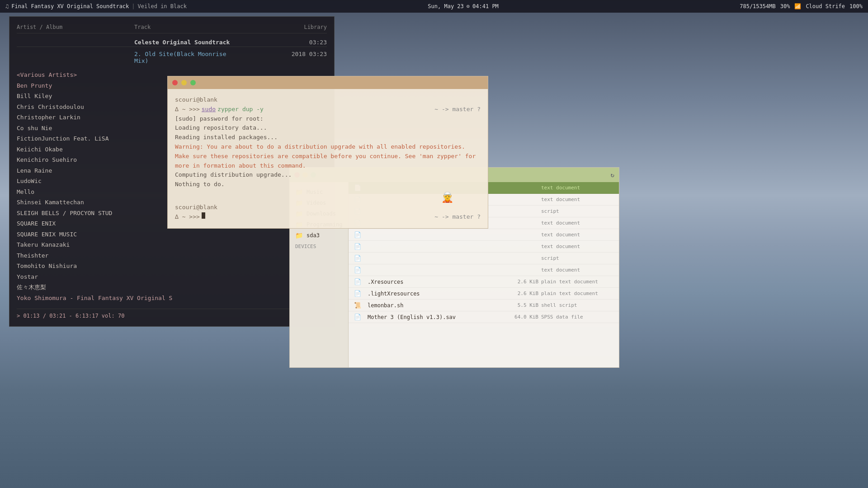 This screenshot has width=868, height=488. Describe the element at coordinates (162, 6) in the screenshot. I see `topbar-subtitle: Veiled in Black` at that location.